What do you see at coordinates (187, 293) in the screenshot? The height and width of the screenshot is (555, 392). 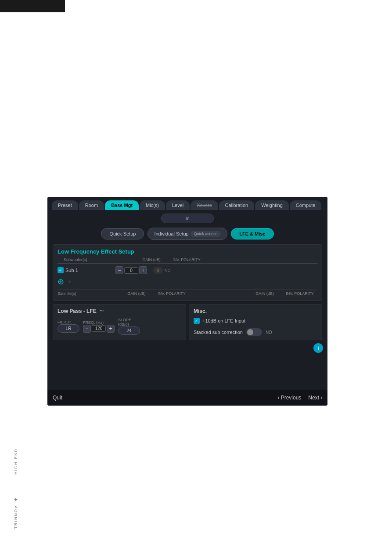 I see `satellite-header-row: Satellite(s) GAIN (dB) INV. POLARITY GAI…` at bounding box center [187, 293].